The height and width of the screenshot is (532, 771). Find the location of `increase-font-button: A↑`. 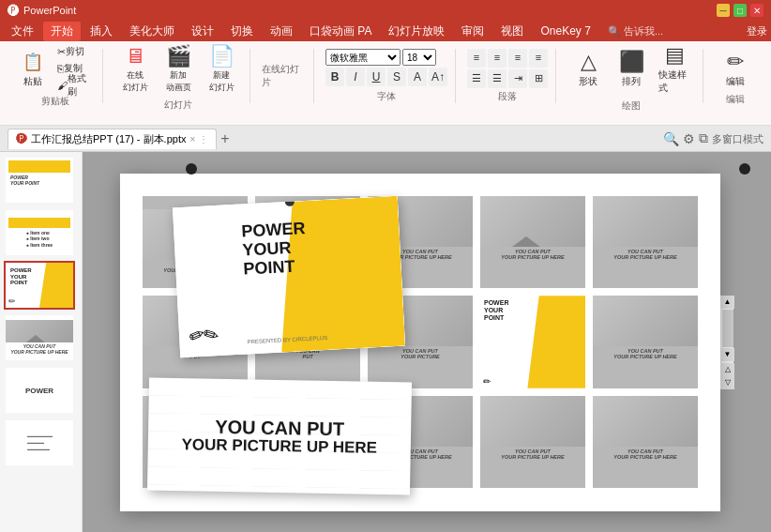

increase-font-button: A↑ is located at coordinates (438, 77).